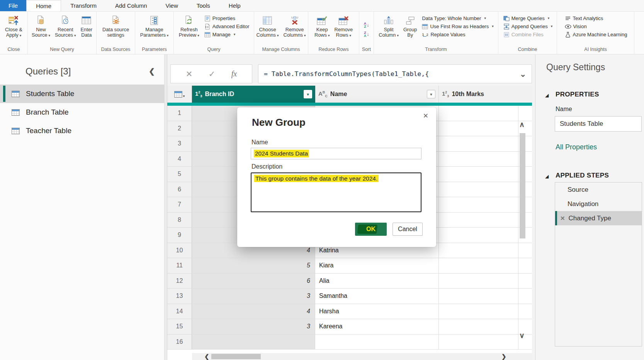 The height and width of the screenshot is (360, 644). I want to click on close-and-apply-icon, so click(14, 20).